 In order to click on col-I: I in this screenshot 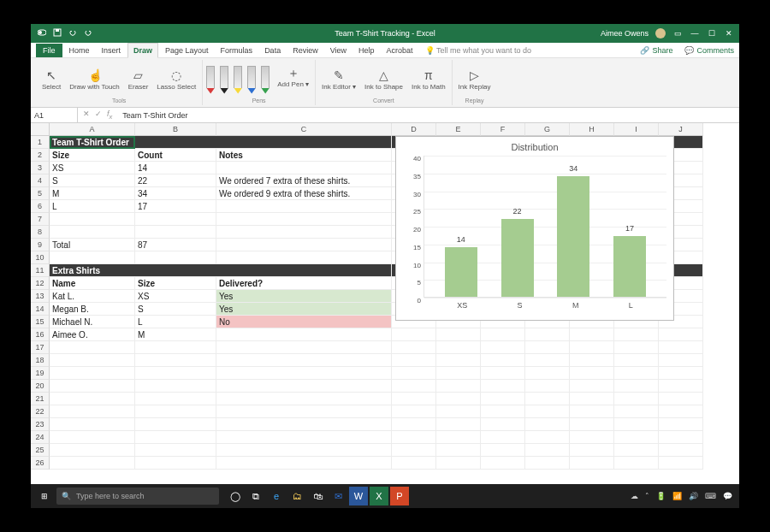, I will do `click(637, 130)`.